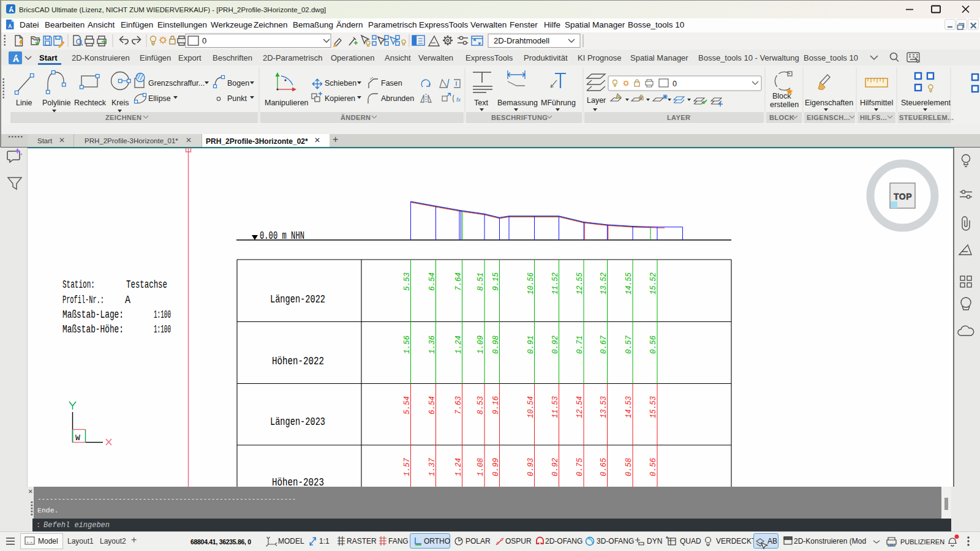  I want to click on svg-text: 11.53, so click(555, 407).